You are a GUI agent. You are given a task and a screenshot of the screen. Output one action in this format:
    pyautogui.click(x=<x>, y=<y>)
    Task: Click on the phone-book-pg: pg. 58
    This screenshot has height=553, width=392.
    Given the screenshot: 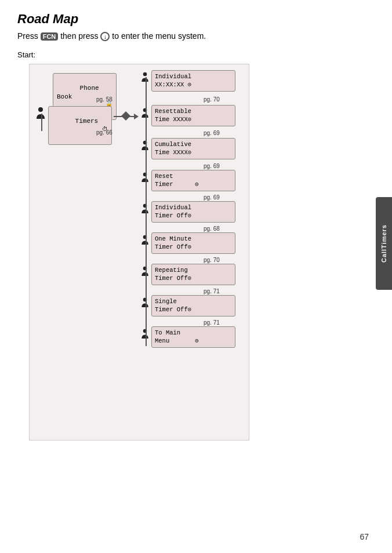 What is the action you would take?
    pyautogui.click(x=104, y=100)
    